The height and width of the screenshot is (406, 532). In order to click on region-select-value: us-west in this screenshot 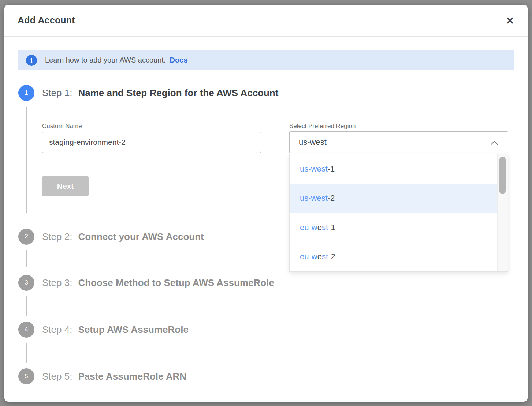, I will do `click(313, 142)`.